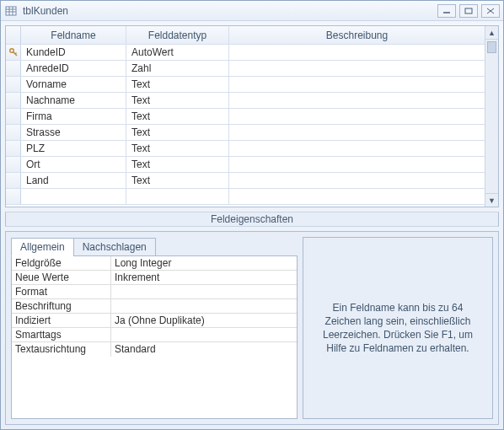 This screenshot has height=430, width=504. Describe the element at coordinates (178, 52) in the screenshot. I see `cell-datatype: AutoWert` at that location.